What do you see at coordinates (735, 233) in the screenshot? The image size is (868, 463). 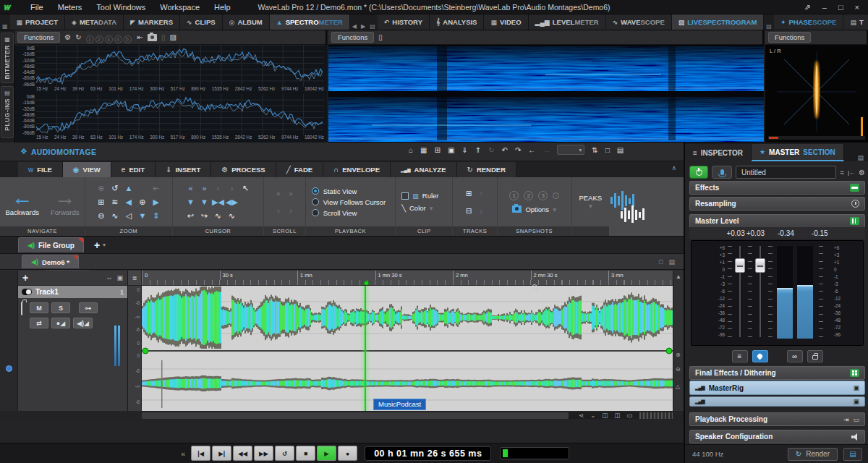 I see `gain-value: +0.03` at bounding box center [735, 233].